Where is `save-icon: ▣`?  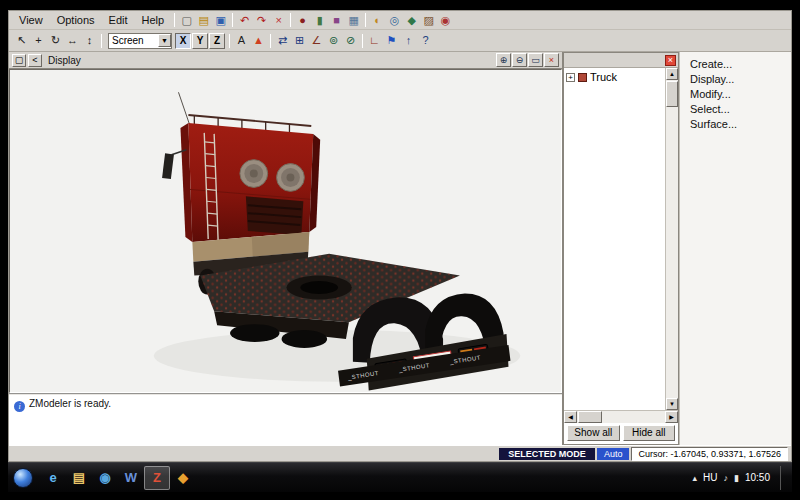 save-icon: ▣ is located at coordinates (220, 20).